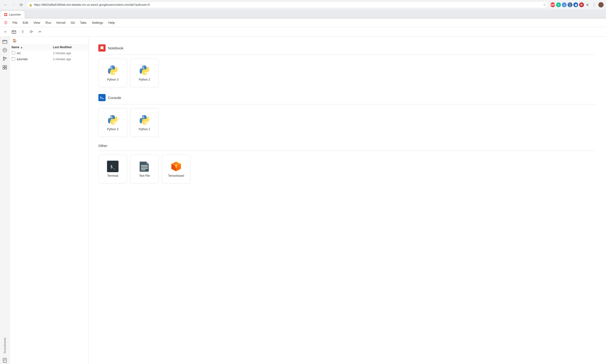  What do you see at coordinates (49, 41) in the screenshot?
I see `file-browser-header: 🏠` at bounding box center [49, 41].